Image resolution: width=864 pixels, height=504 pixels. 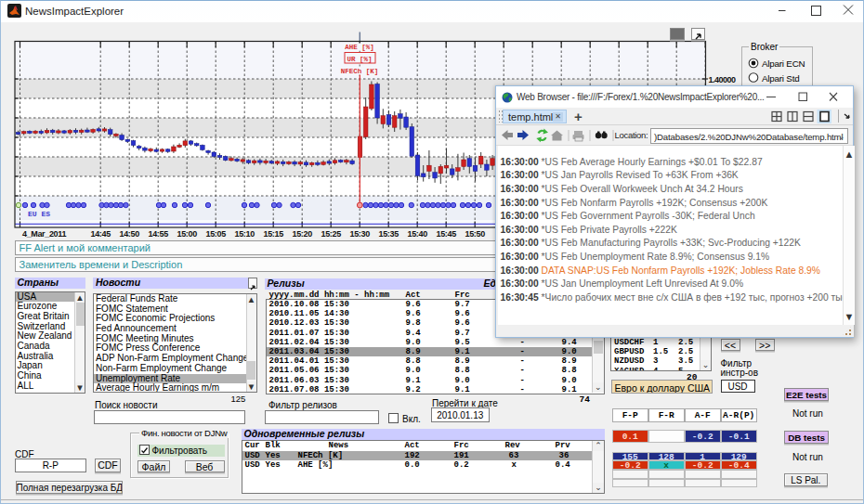 I want to click on svg-text: 14:55, so click(x=159, y=234).